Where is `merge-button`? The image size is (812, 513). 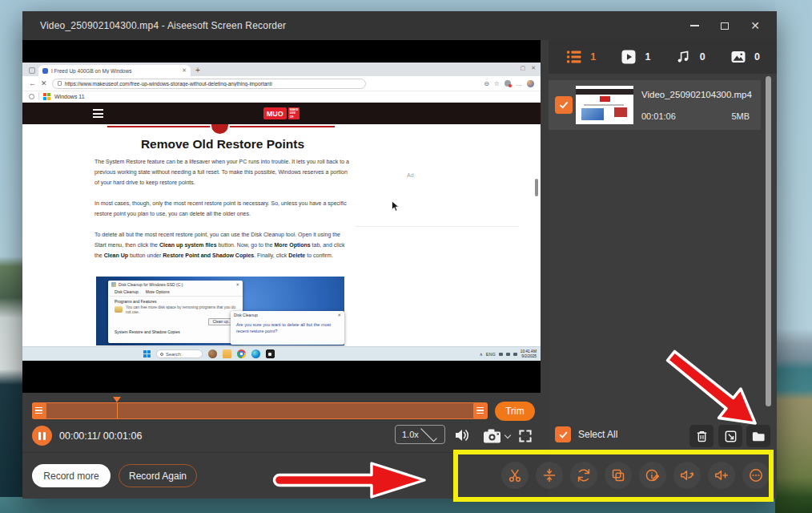 merge-button is located at coordinates (549, 475).